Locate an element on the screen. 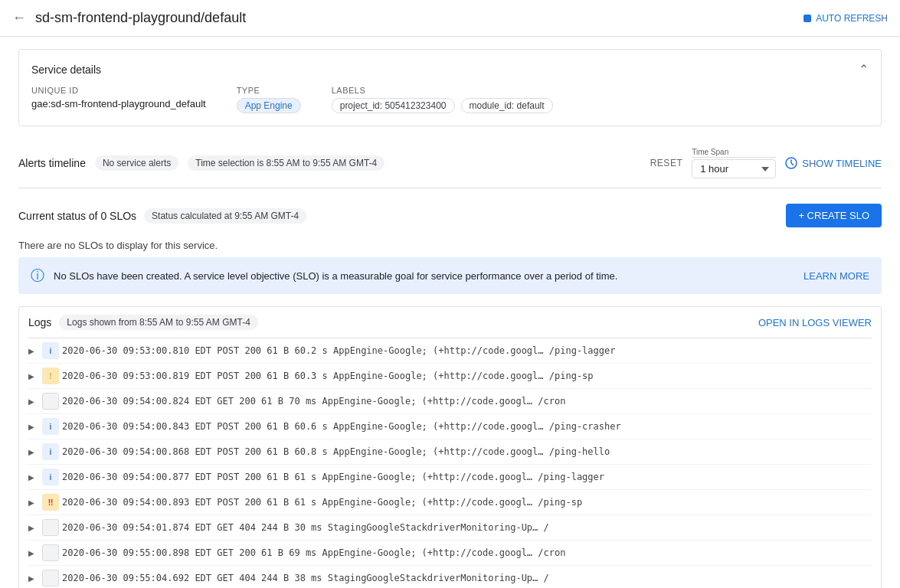 The height and width of the screenshot is (588, 900). auto-refresh-indicator is located at coordinates (807, 18).